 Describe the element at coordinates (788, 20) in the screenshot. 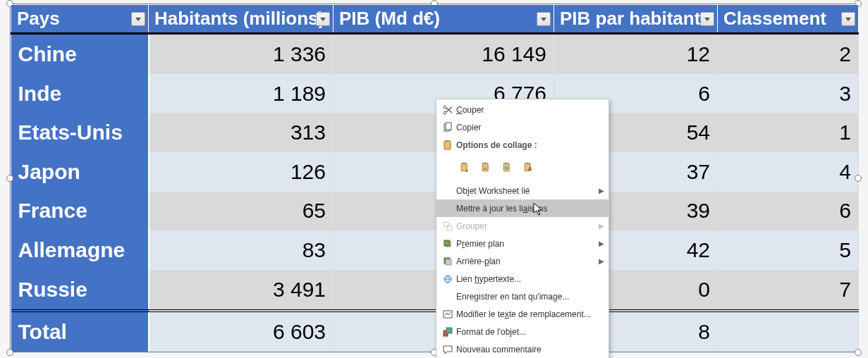

I see `col-header-classement: Classement` at that location.